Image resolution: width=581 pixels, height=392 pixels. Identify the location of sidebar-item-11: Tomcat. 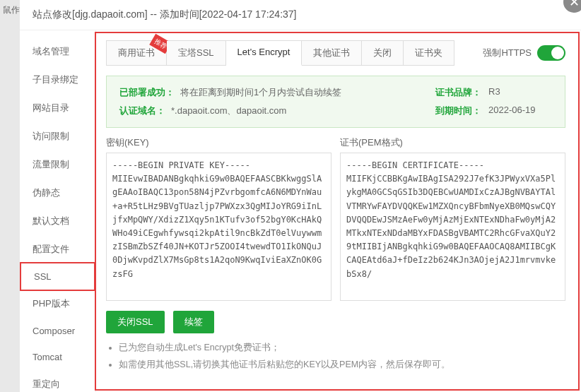
(58, 357).